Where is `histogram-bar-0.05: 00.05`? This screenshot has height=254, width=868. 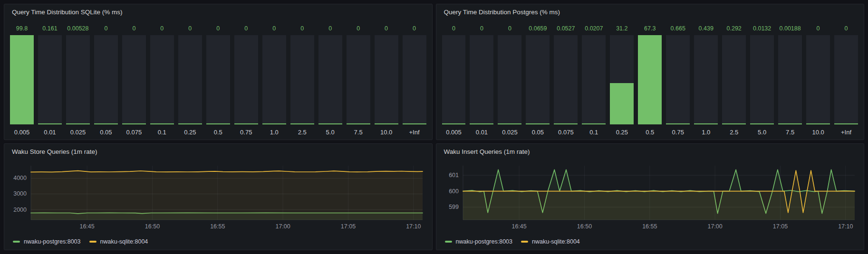 histogram-bar-0.05: 00.05 is located at coordinates (106, 77).